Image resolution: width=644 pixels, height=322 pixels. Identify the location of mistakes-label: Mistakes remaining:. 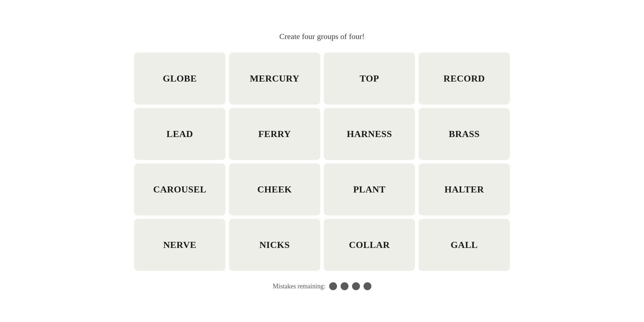
(299, 286).